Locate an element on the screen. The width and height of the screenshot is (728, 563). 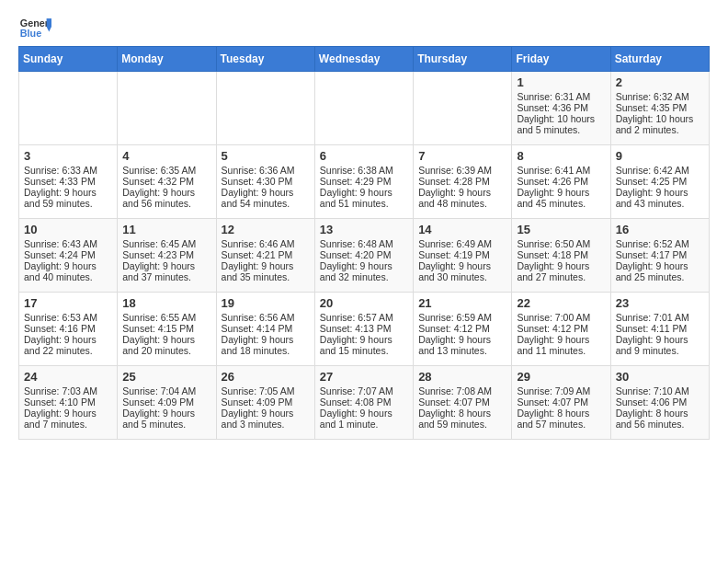
calendar-header-row: SundayMondayTuesdayWednesdayThursdayFrid… is located at coordinates (364, 59).